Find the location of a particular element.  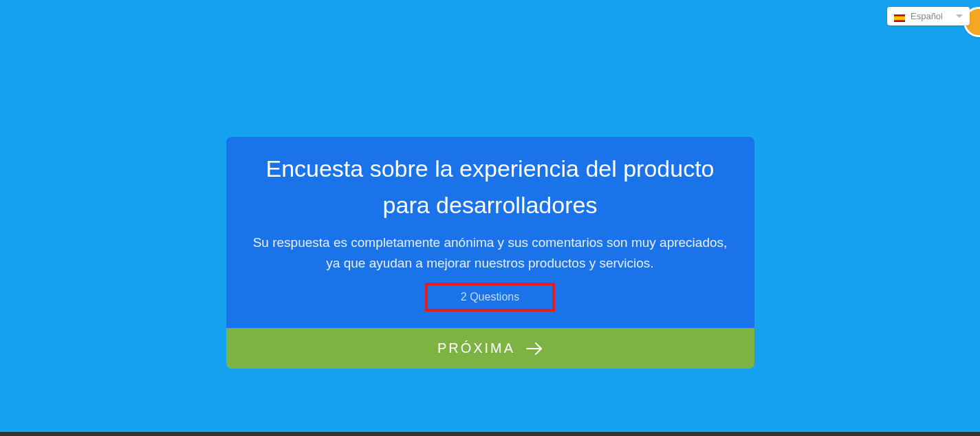

survey-description: Su respuesta es completamente anónima y … is located at coordinates (490, 253).